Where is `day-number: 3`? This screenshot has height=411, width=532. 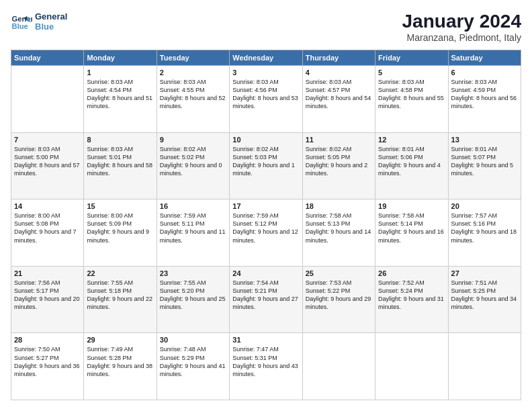
day-number: 3 is located at coordinates (266, 73).